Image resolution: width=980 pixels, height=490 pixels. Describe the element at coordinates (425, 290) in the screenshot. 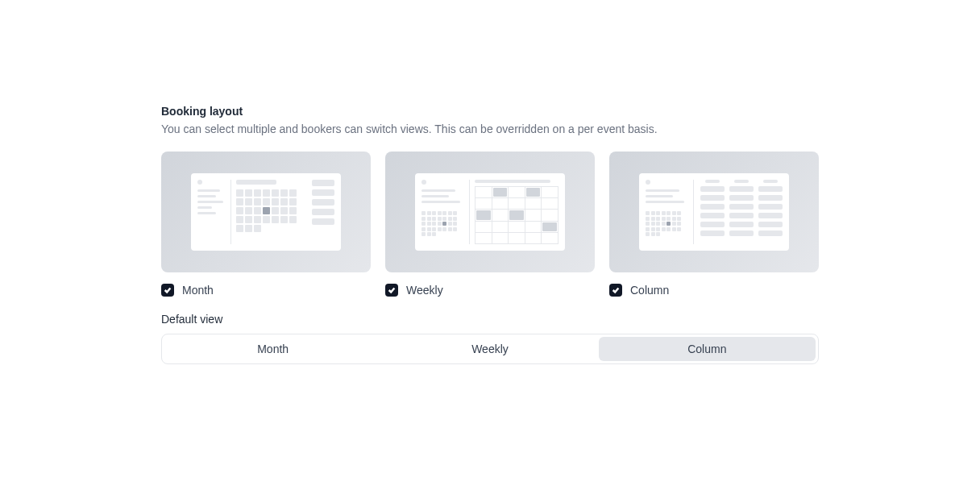

I see `checkbox-label-weekly: Weekly` at that location.